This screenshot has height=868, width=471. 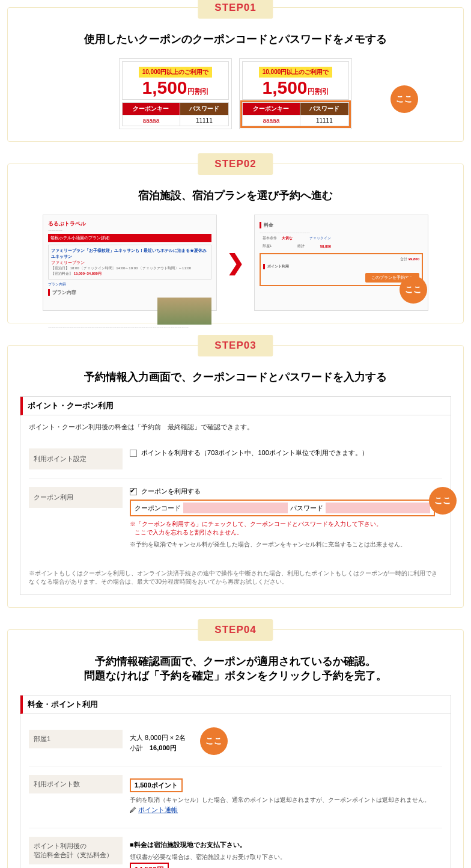 I want to click on row-room: 部屋1 大人 8,000円 × 2名 小計 16,000円, so click(x=235, y=744).